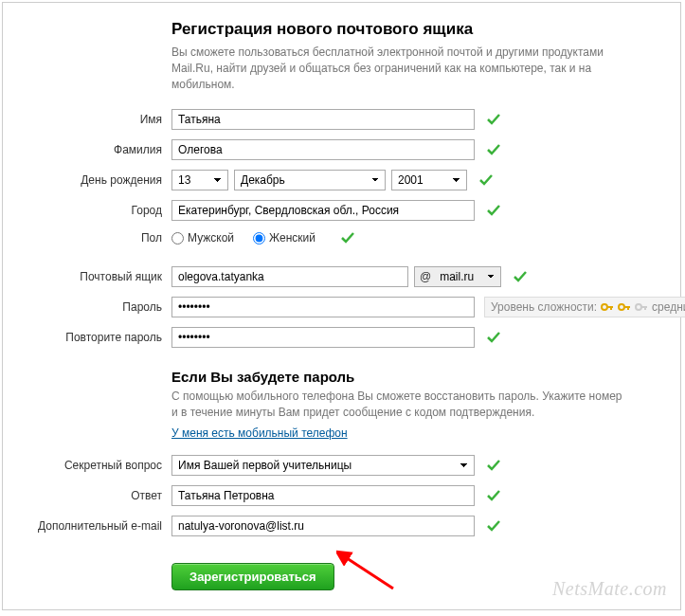 The image size is (685, 616). Describe the element at coordinates (323, 496) in the screenshot. I see `answer-input` at that location.